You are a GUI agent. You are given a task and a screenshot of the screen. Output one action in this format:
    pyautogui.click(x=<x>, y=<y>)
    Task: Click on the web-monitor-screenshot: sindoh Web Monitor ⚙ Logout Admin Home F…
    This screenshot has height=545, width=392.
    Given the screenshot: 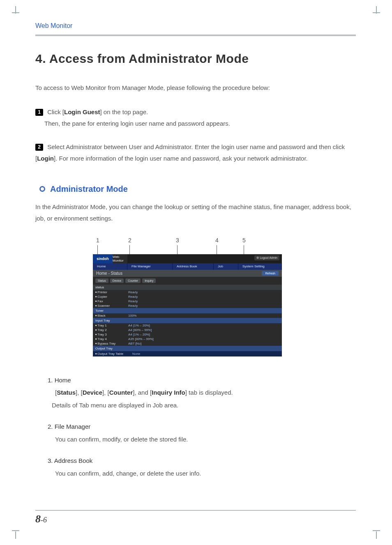 What is the action you would take?
    pyautogui.click(x=187, y=306)
    